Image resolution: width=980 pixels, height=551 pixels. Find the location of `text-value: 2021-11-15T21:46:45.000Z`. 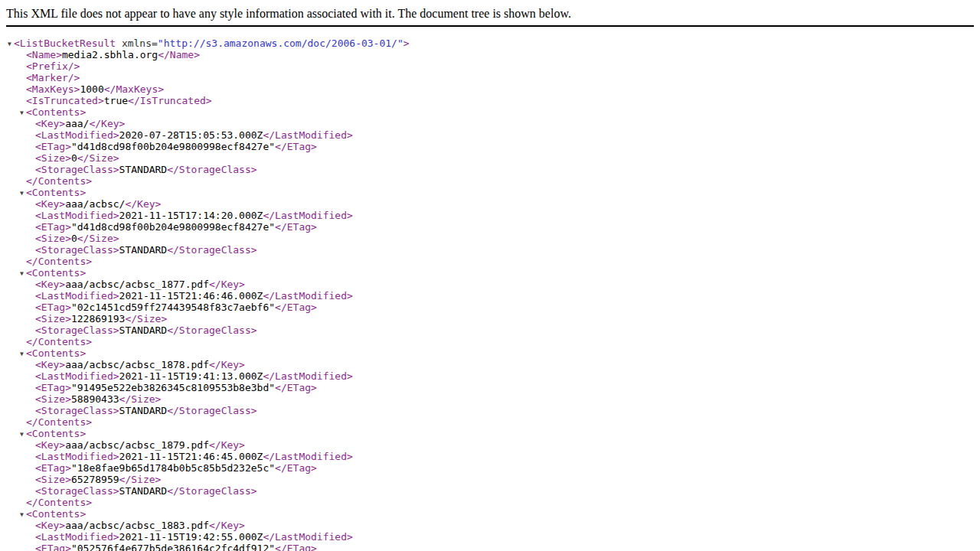

text-value: 2021-11-15T21:46:45.000Z is located at coordinates (191, 456).